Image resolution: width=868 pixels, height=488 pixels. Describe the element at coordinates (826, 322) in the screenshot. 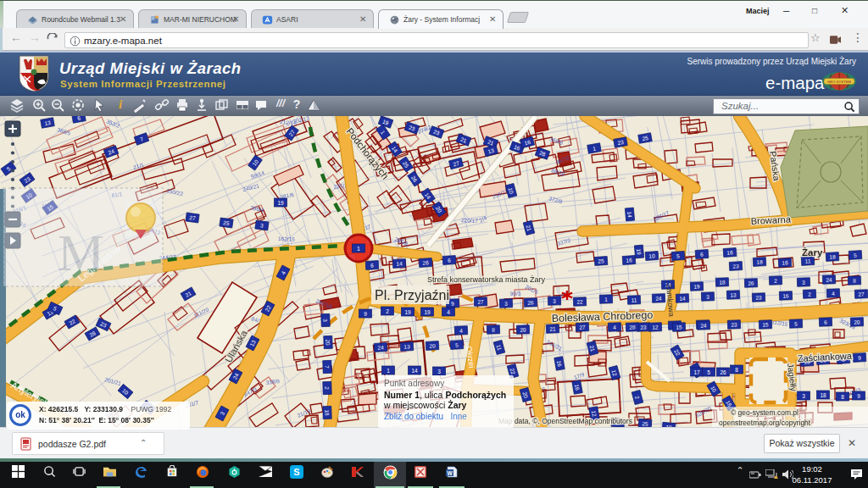

I see `svg-text: 6` at that location.